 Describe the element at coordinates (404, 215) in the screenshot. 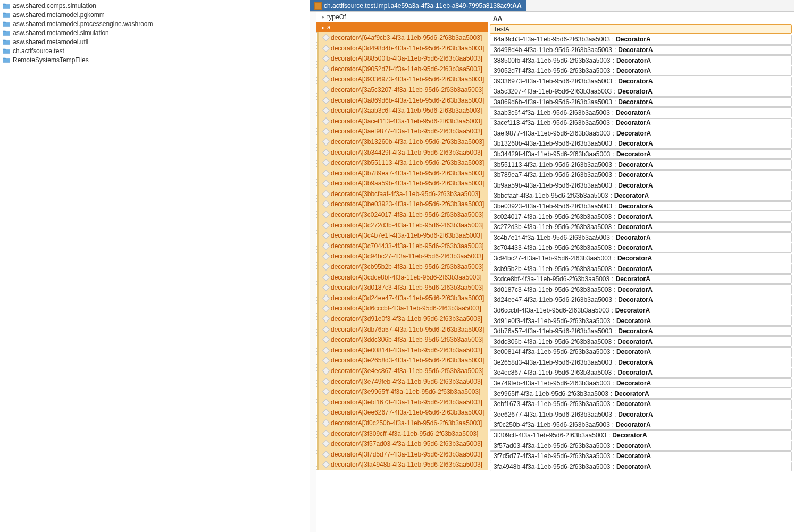

I see `outline-child-row: decoratorA[3c024017-4f3a-11eb-95d6-2f63b…` at that location.